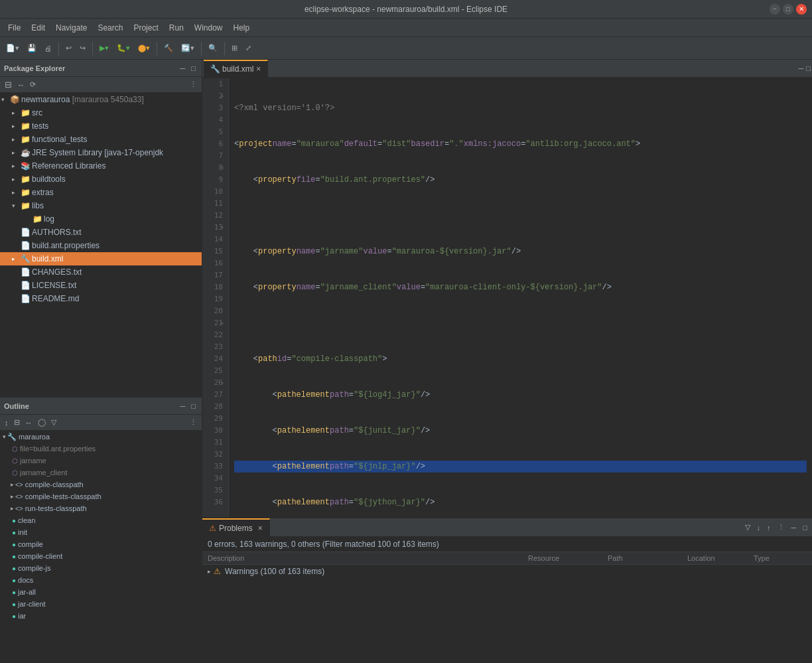  What do you see at coordinates (176, 28) in the screenshot?
I see `menu-run: Run` at bounding box center [176, 28].